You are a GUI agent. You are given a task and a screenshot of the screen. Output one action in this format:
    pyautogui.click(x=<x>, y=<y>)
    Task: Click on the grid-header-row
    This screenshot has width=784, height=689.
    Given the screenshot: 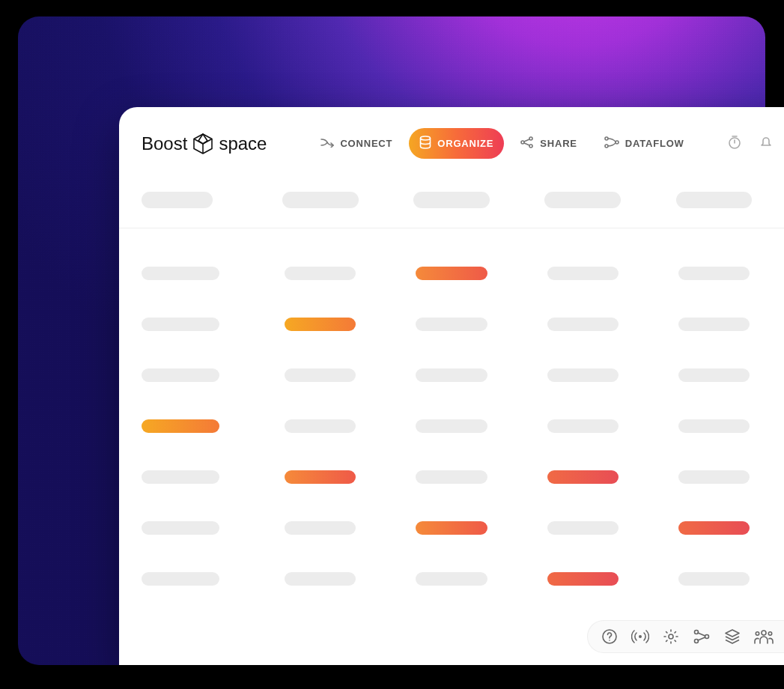 What is the action you would take?
    pyautogui.click(x=452, y=210)
    